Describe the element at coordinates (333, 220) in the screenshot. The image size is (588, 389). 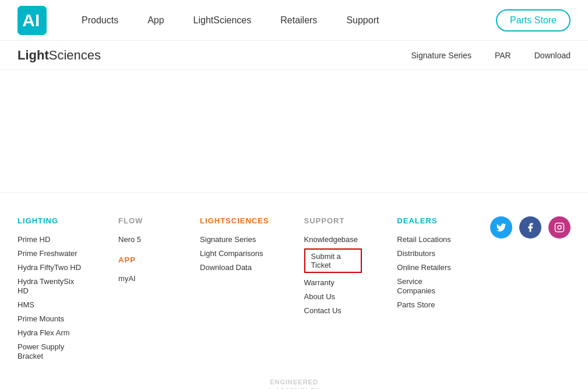
I see `support-heading: SUPPORT` at that location.